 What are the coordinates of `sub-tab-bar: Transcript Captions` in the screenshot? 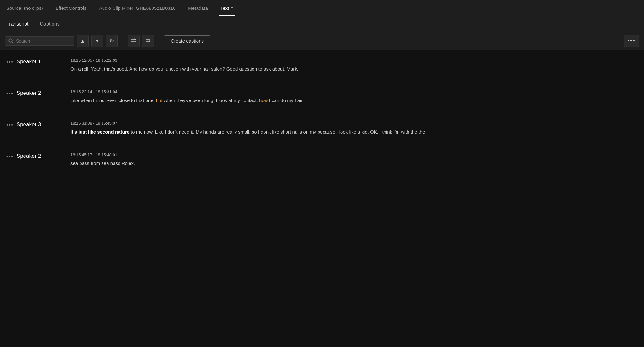 It's located at (322, 24).